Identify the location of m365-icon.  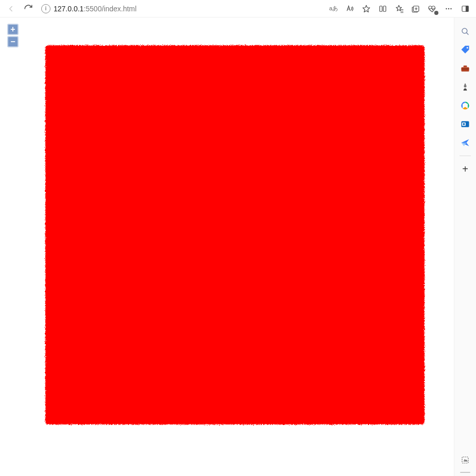
(465, 106).